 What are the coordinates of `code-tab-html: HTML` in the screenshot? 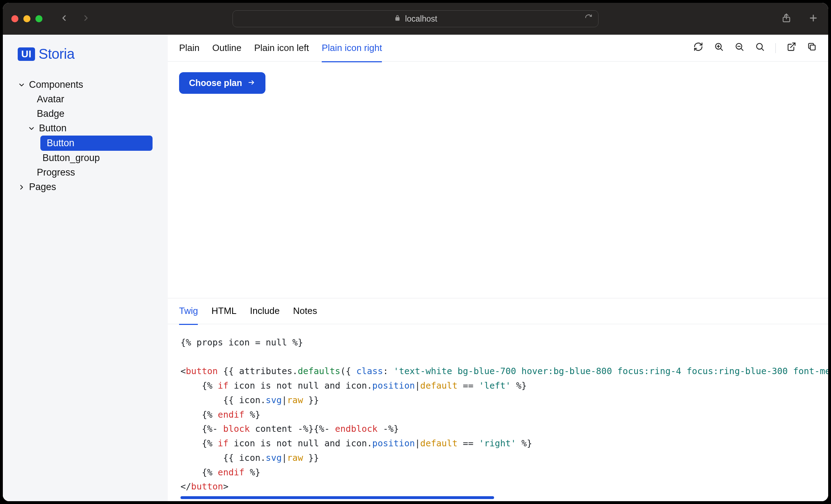 It's located at (224, 311).